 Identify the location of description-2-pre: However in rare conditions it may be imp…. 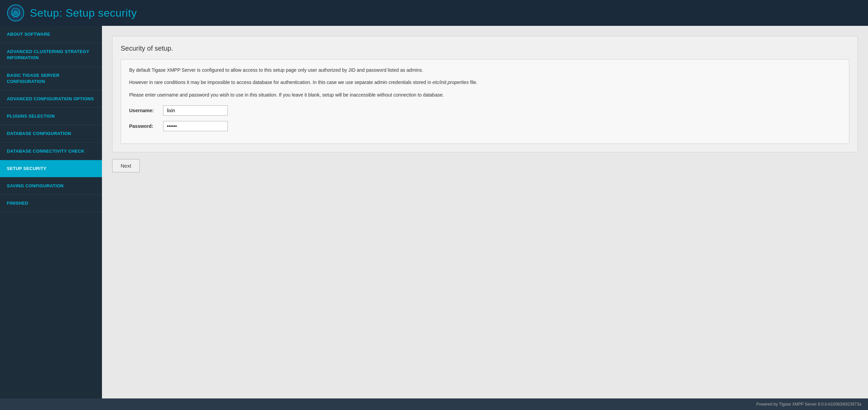
(281, 82).